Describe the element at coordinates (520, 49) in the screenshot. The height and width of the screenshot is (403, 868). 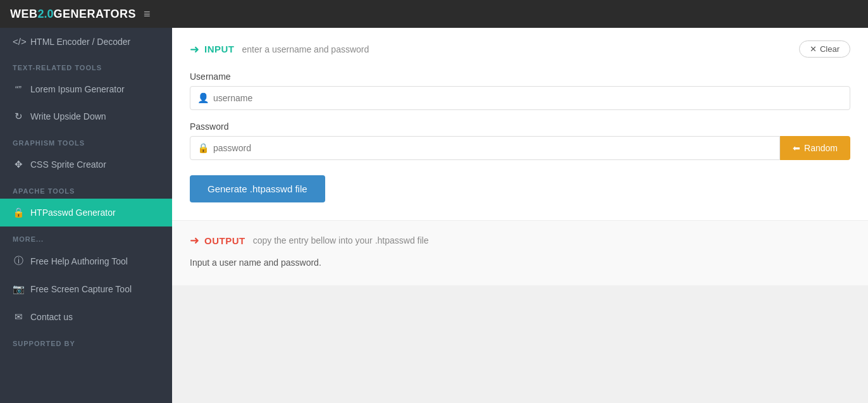
I see `card-header: ➜ INPUT enter a username and password ✕ …` at that location.